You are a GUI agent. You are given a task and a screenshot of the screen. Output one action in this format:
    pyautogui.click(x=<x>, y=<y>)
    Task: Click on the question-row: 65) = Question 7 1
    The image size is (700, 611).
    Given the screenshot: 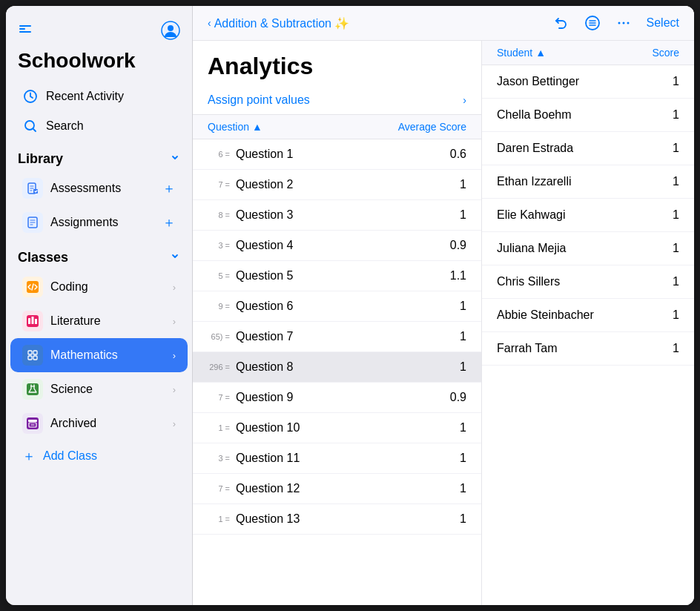 What is the action you would take?
    pyautogui.click(x=337, y=337)
    